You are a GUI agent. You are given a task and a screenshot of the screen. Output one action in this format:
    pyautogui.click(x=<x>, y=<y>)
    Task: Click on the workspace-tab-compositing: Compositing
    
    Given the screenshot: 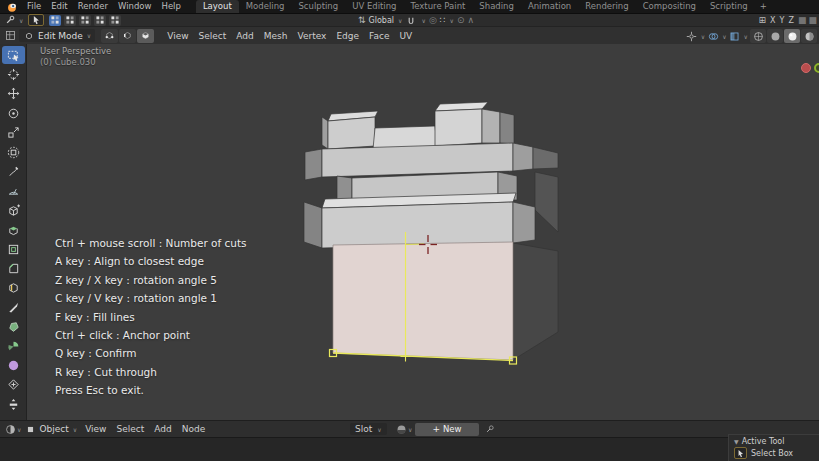 What is the action you would take?
    pyautogui.click(x=670, y=6)
    